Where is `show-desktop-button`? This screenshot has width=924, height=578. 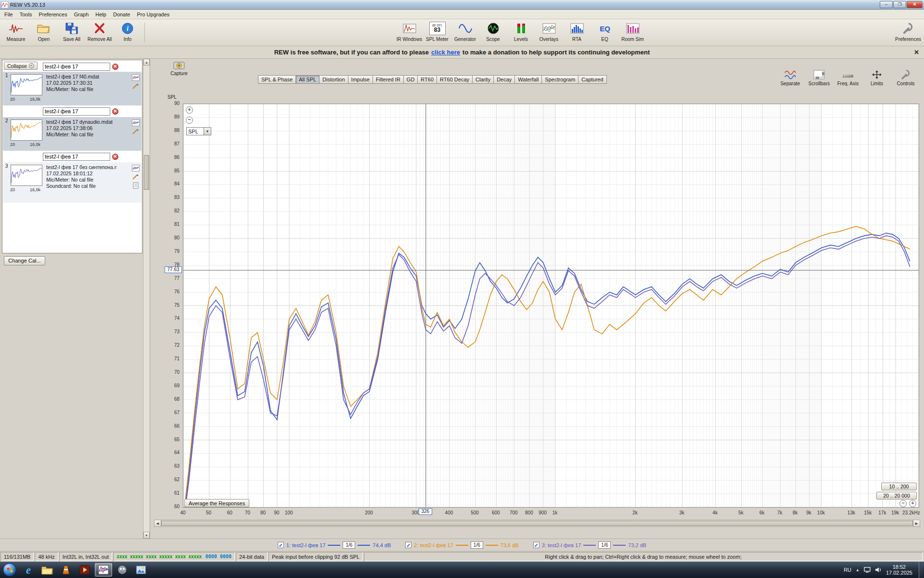 show-desktop-button is located at coordinates (921, 570).